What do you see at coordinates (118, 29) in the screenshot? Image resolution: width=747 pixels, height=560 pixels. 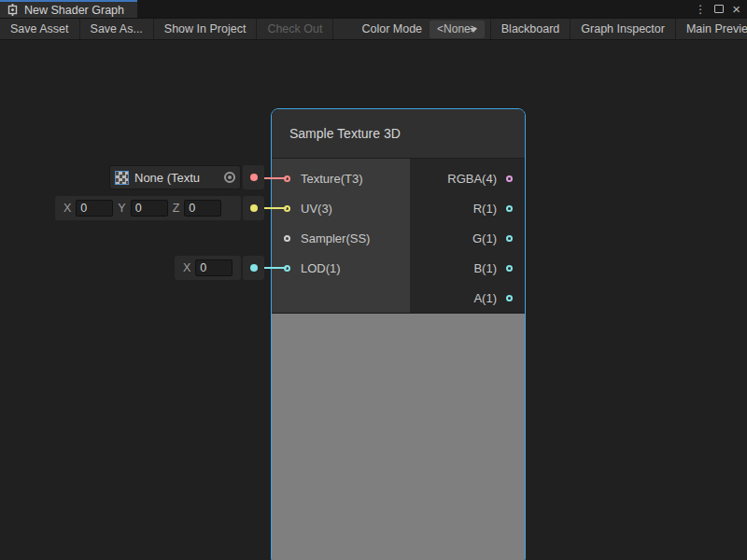 I see `save-as-button: Save As...` at bounding box center [118, 29].